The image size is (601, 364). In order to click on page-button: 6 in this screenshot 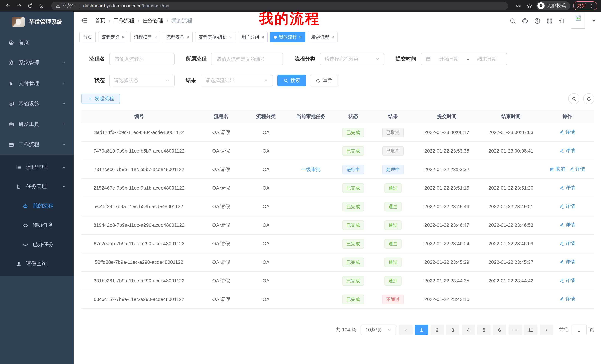, I will do `click(500, 330)`.